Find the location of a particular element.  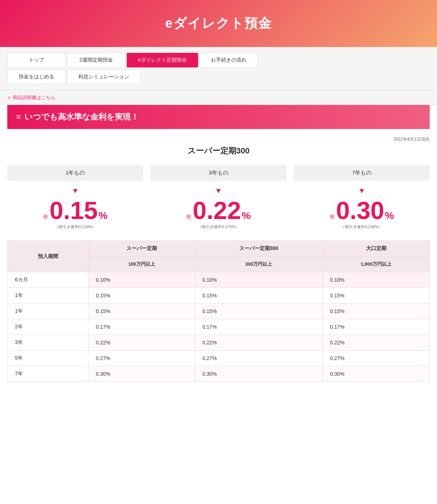

table-header-col2-name: スーパー定期300 is located at coordinates (259, 249).